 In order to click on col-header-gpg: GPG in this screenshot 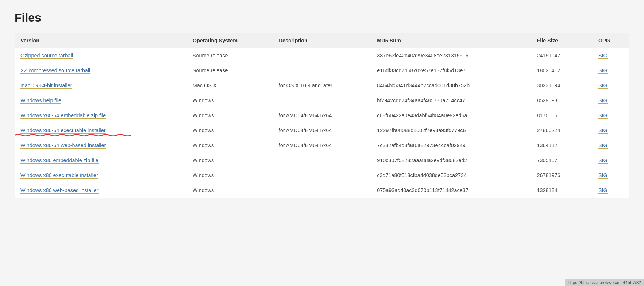, I will do `click(611, 41)`.